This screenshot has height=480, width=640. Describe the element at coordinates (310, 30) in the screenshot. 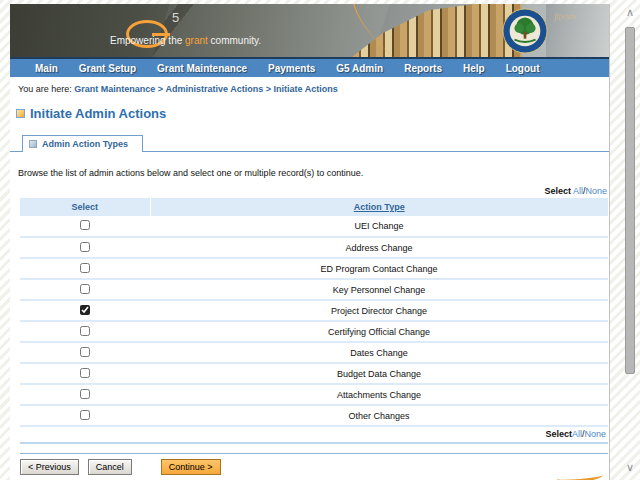

I see `app-banner: 5 Empowering the grant community. ∫f(x)d…` at that location.